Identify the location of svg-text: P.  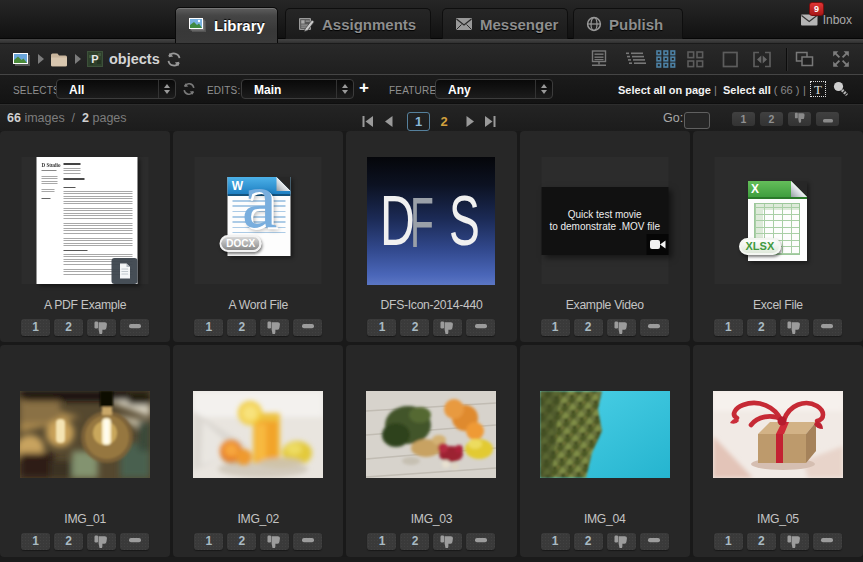
(94, 59).